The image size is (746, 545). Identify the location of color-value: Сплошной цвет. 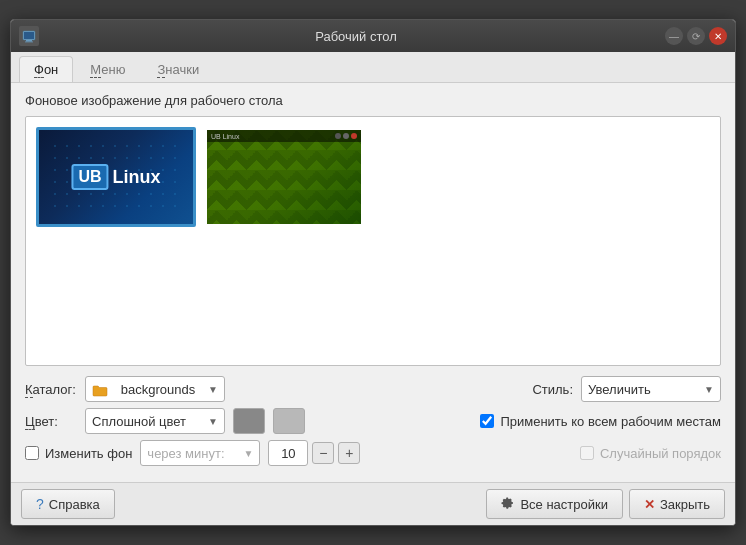
(139, 422).